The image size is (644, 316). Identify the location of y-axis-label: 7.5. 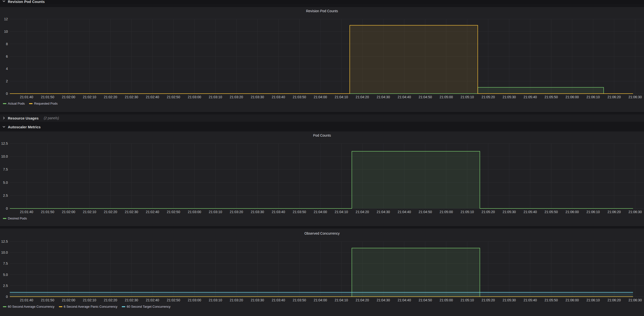
(6, 263).